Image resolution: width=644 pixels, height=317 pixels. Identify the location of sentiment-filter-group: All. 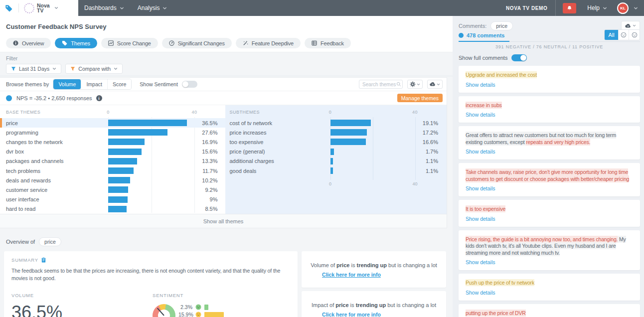
(622, 35).